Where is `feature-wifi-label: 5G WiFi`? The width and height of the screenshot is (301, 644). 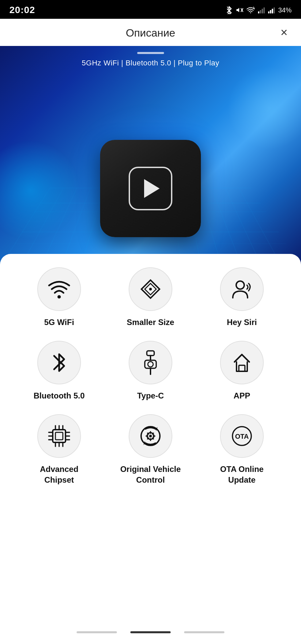
feature-wifi-label: 5G WiFi is located at coordinates (59, 322).